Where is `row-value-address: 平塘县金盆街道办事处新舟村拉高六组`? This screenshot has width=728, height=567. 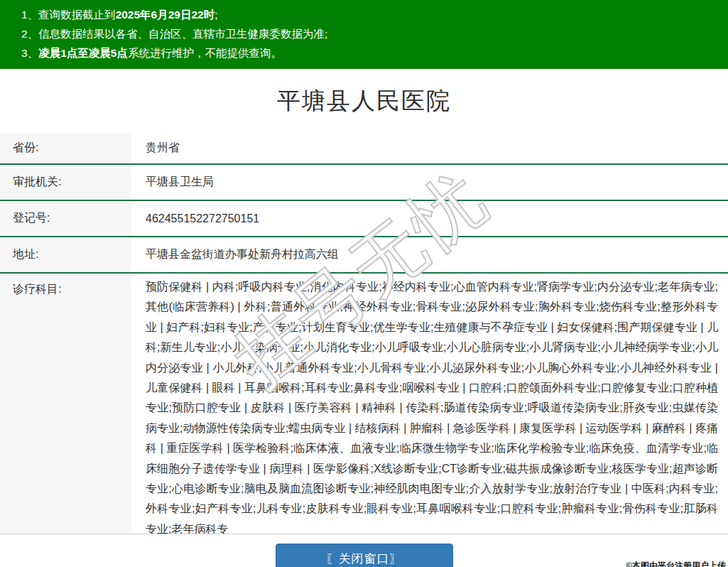
row-value-address: 平塘县金盆街道办事处新舟村拉高六组 is located at coordinates (430, 254).